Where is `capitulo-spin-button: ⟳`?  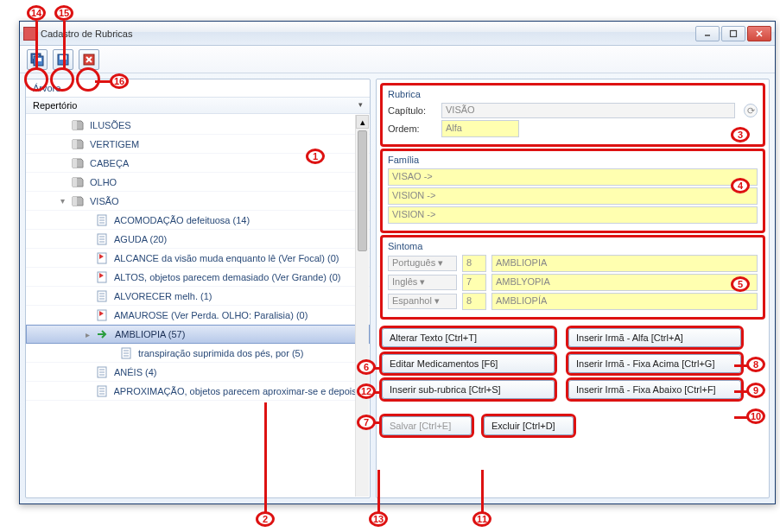
capitulo-spin-button: ⟳ is located at coordinates (751, 111).